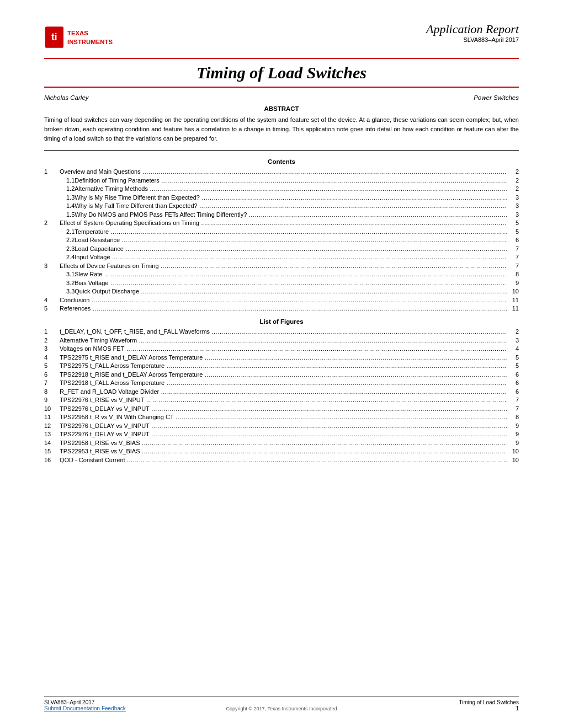  Describe the element at coordinates (92, 349) in the screenshot. I see `lof-entry-title: Voltages on NMOS FET` at that location.